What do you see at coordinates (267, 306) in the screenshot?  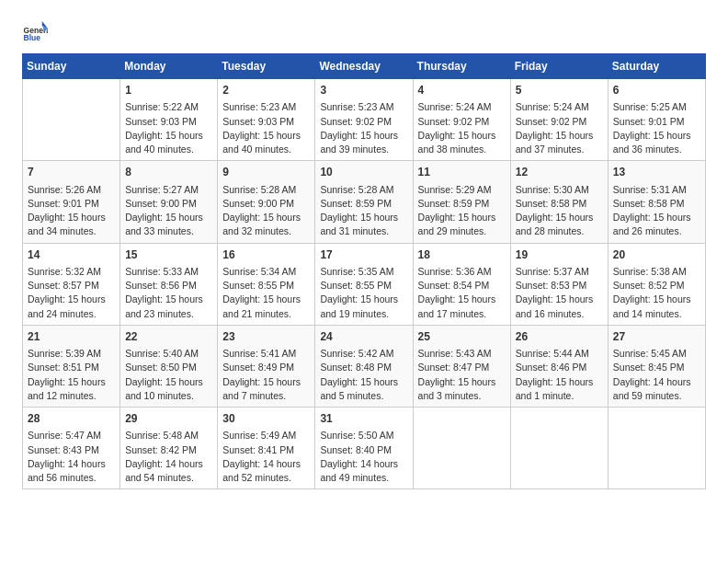 I see `cell-daylight: Daylight: 15 hours and 21 minutes.` at bounding box center [267, 306].